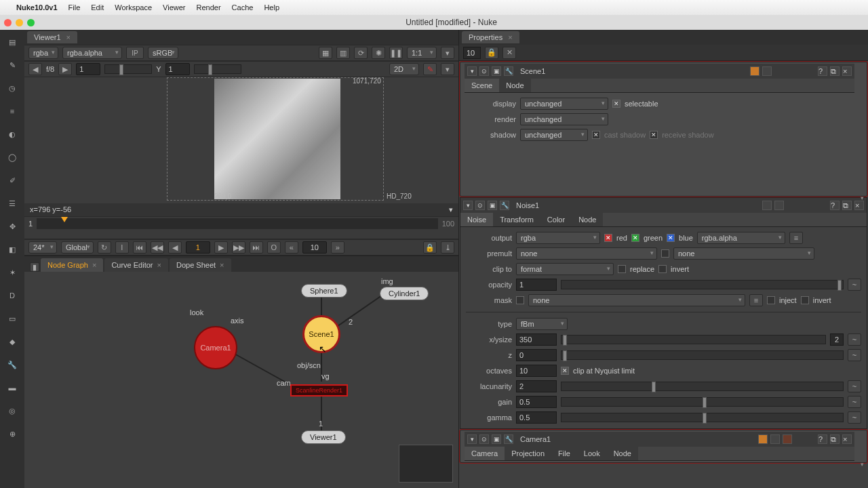  Describe the element at coordinates (796, 238) in the screenshot. I see `output-menu-icon: ≡` at that location.